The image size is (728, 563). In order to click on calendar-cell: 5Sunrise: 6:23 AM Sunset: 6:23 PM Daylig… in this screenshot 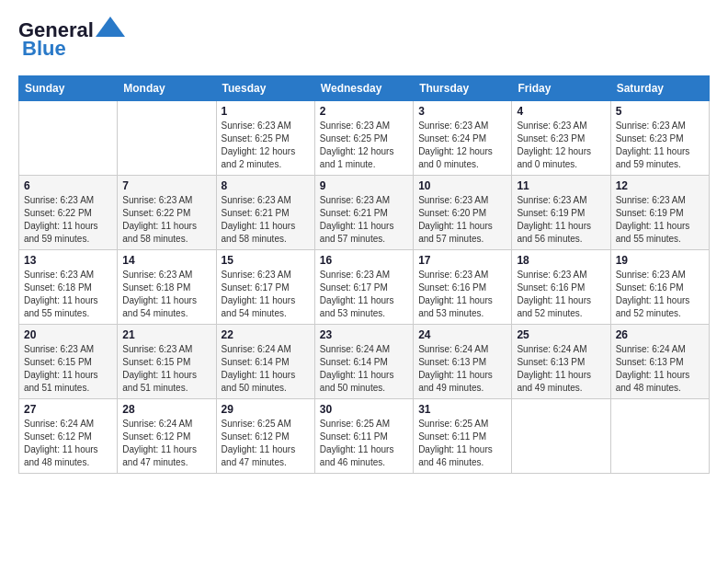, I will do `click(660, 138)`.